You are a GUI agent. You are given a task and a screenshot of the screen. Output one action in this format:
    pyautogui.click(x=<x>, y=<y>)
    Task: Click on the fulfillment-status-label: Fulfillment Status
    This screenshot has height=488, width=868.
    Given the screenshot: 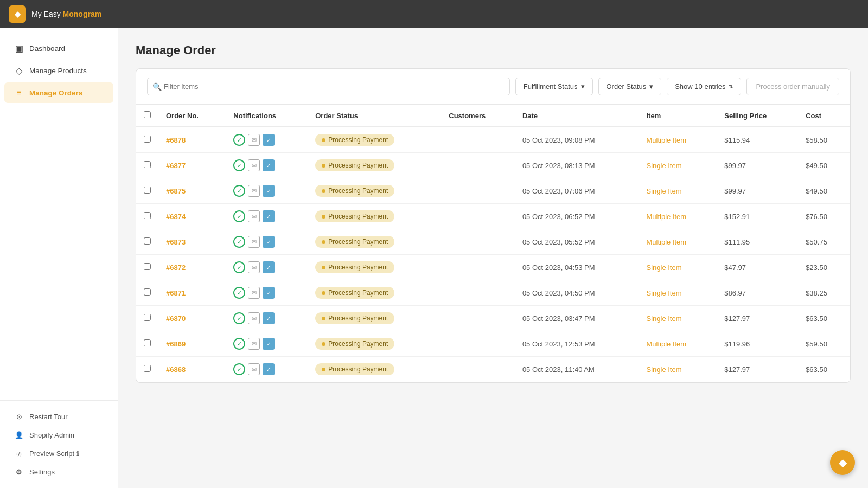 What is the action you would take?
    pyautogui.click(x=551, y=87)
    